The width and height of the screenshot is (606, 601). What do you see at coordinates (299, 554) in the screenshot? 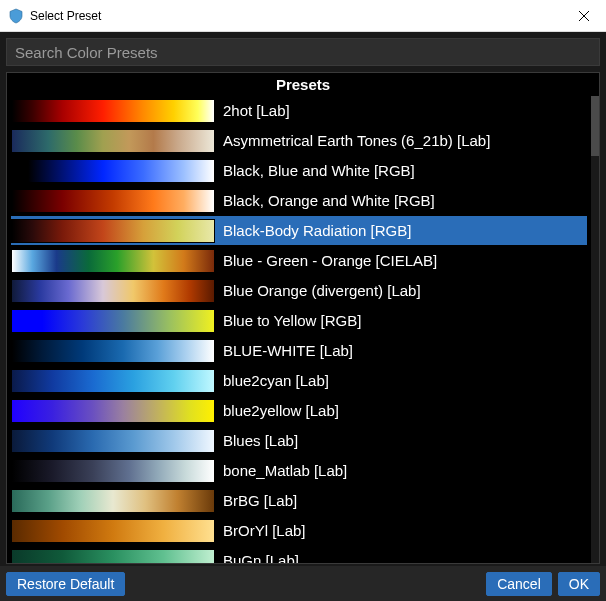
I see `preset-row: BuGn [Lab]` at bounding box center [299, 554].